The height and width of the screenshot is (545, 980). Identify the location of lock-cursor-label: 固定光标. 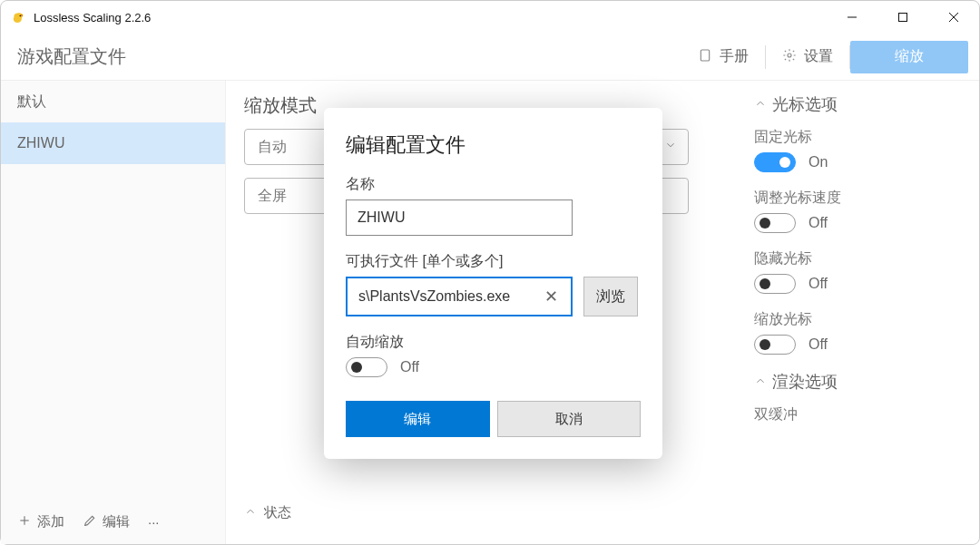
(857, 138).